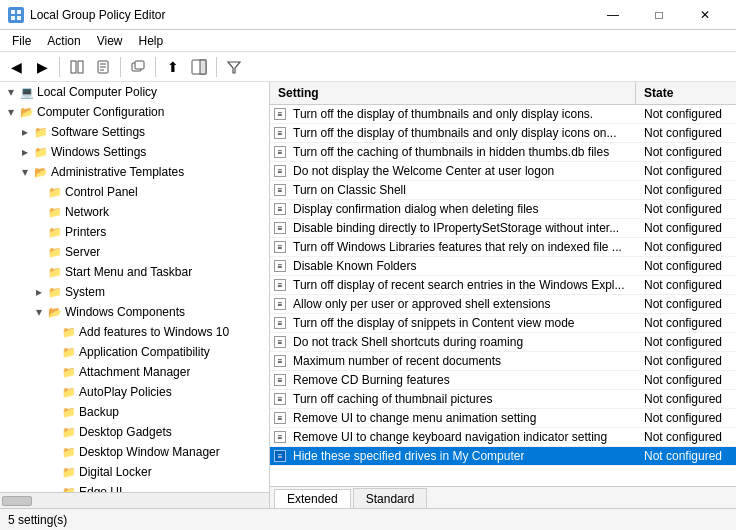  Describe the element at coordinates (25, 172) in the screenshot. I see `expand-icon-admin-templates: ▾` at that location.